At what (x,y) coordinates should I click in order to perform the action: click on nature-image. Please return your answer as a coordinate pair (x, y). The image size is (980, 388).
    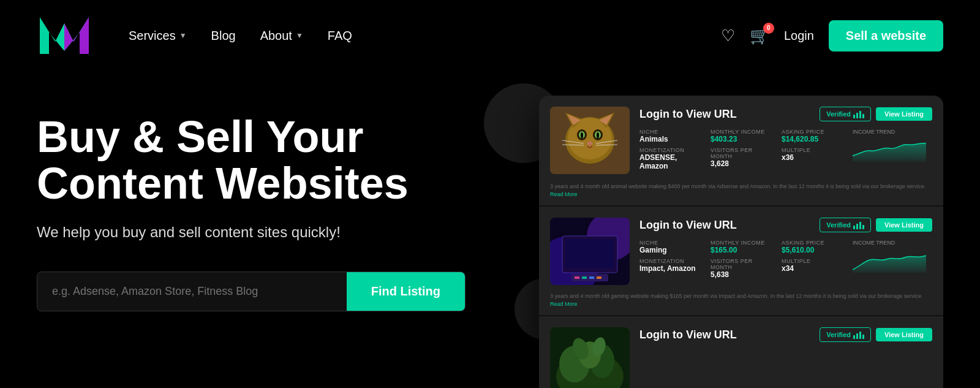
    Looking at the image, I should click on (590, 358).